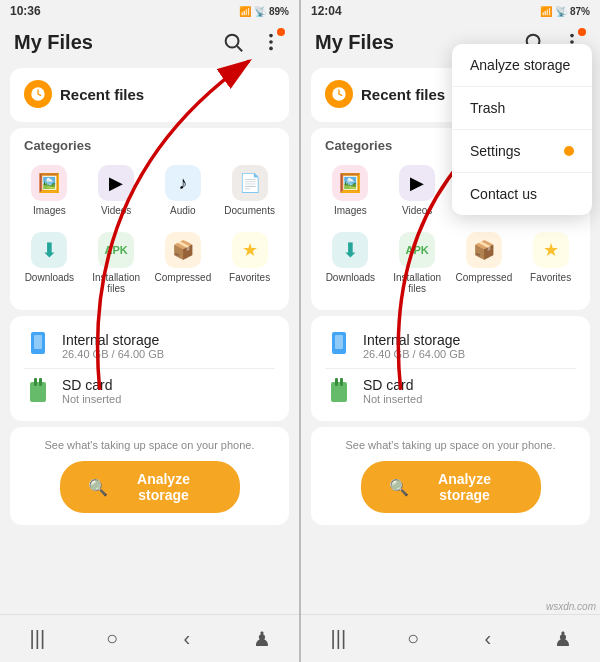 This screenshot has width=600, height=662. I want to click on cat-compressed-icon-left: 📦, so click(183, 250).